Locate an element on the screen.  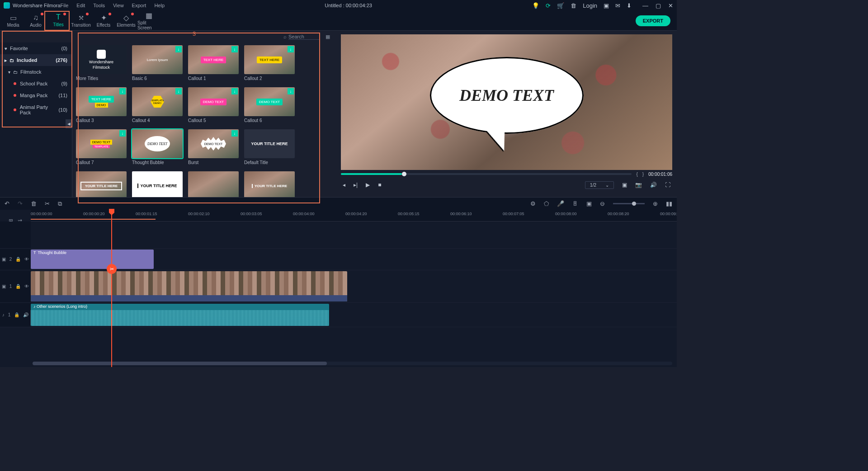
playhead-split-icon: ✂ is located at coordinates (112, 269).